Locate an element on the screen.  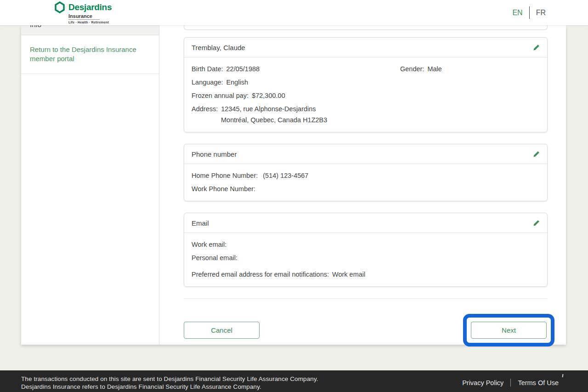
preferred-email-field: Preferred email address for email notifi… is located at coordinates (366, 274).